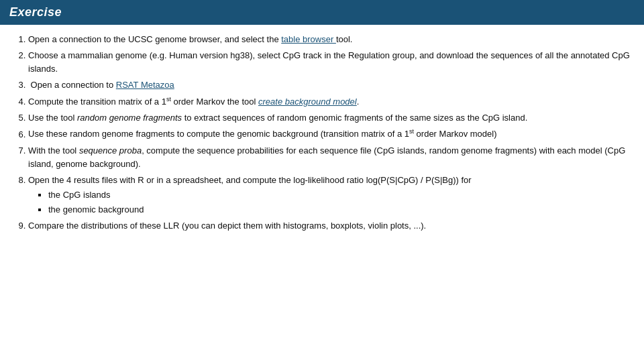 This screenshot has width=644, height=362. Describe the element at coordinates (329, 226) in the screenshot. I see `list-item: Compare the distributions of these LLR (…` at that location.